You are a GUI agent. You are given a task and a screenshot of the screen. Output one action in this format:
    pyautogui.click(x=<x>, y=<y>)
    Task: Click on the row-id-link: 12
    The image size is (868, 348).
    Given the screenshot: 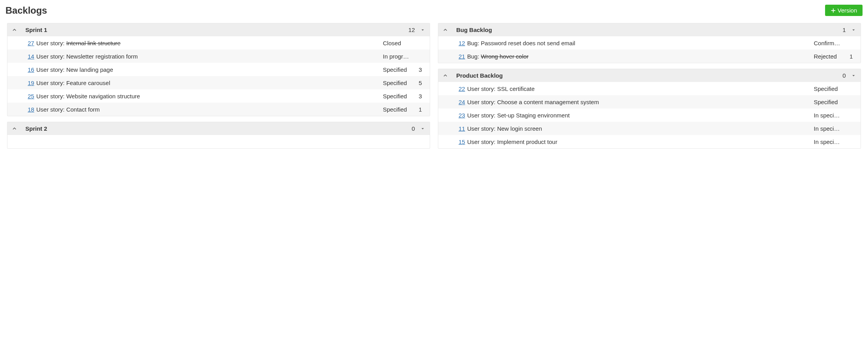 What is the action you would take?
    pyautogui.click(x=459, y=43)
    